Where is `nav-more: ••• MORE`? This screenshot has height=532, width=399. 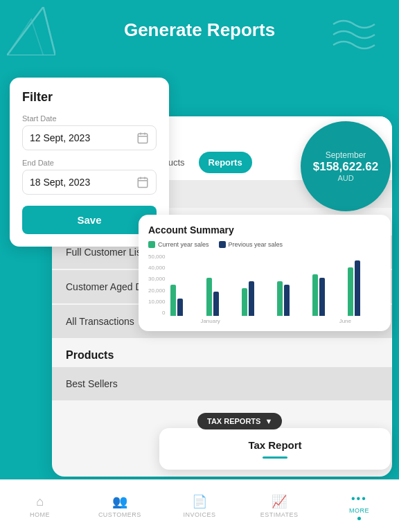 nav-more: ••• MORE is located at coordinates (359, 506).